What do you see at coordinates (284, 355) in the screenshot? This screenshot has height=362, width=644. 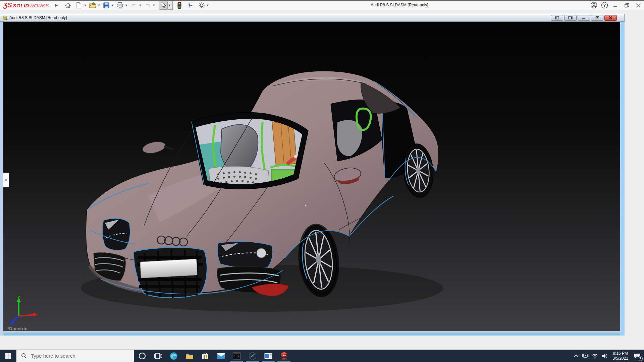 I see `svg-text: SW` at bounding box center [284, 355].